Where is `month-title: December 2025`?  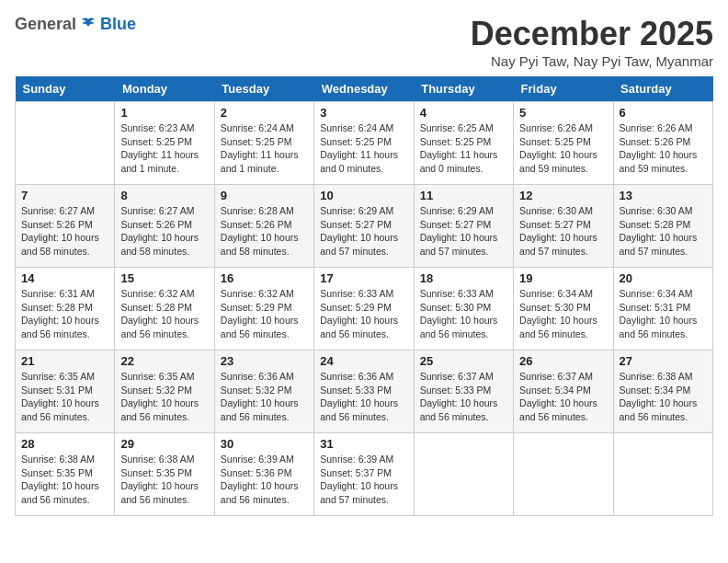 month-title: December 2025 is located at coordinates (592, 34).